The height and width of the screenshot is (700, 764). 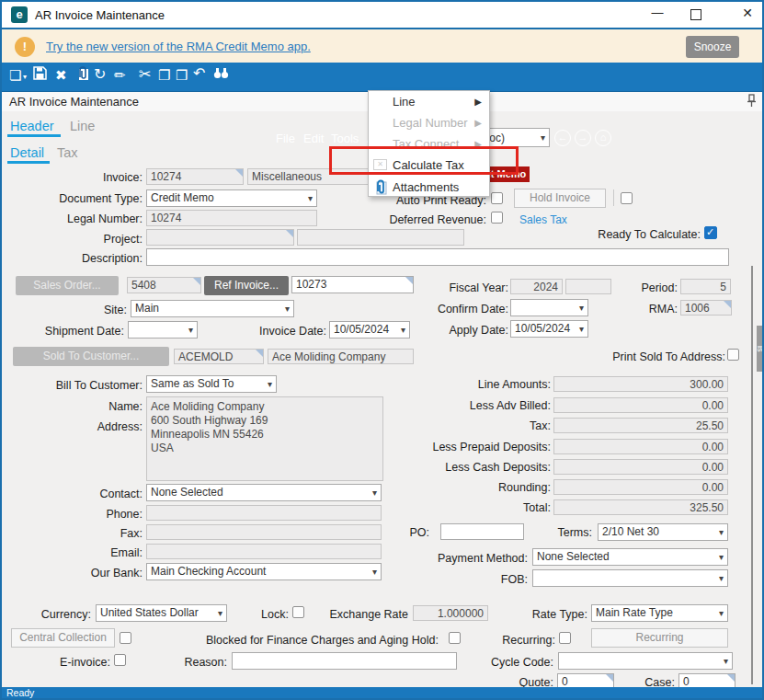 What do you see at coordinates (221, 237) in the screenshot?
I see `project-field` at bounding box center [221, 237].